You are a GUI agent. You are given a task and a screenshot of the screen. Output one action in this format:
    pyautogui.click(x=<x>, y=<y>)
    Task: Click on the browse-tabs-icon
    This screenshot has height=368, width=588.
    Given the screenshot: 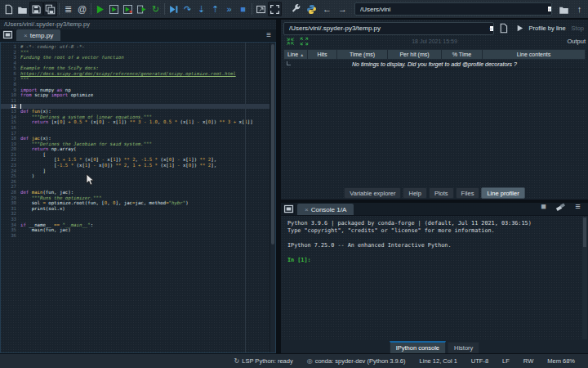 What is the action you would take?
    pyautogui.click(x=8, y=34)
    